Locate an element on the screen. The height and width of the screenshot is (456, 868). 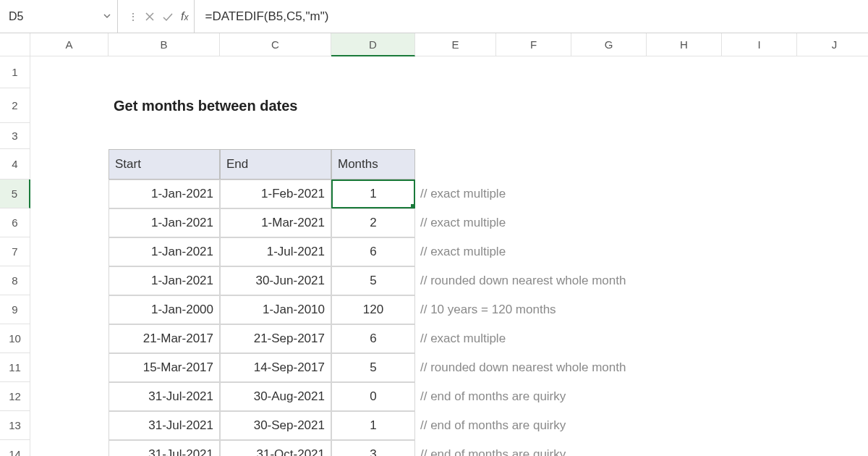
header-months: Months is located at coordinates (373, 164).